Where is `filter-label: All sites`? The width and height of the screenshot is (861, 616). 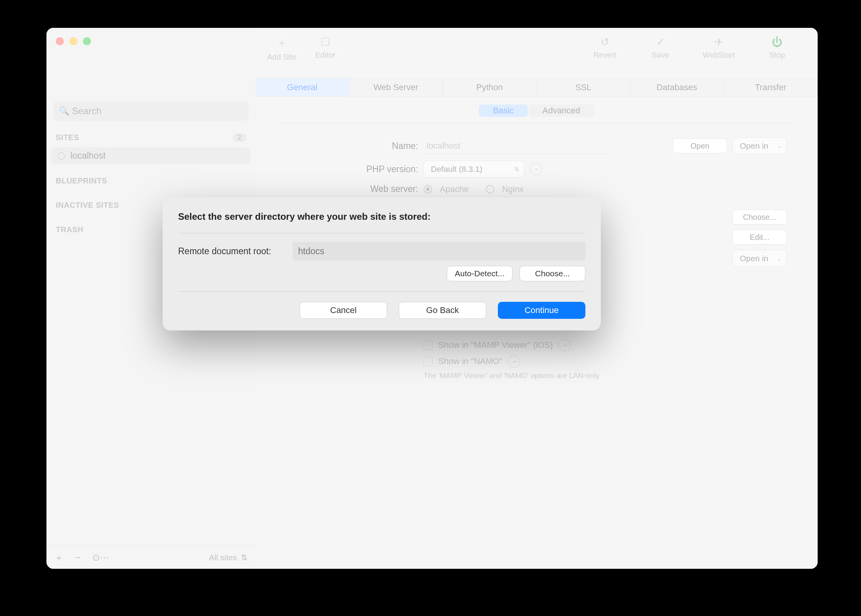 filter-label: All sites is located at coordinates (223, 558).